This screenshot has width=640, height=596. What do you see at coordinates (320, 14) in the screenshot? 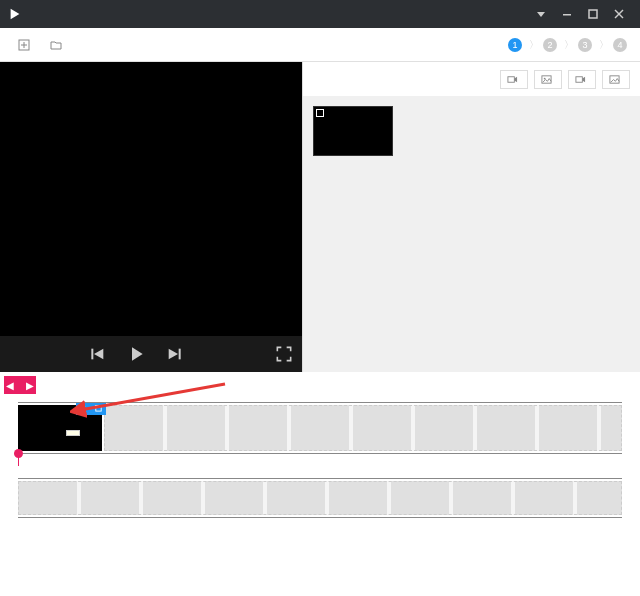
I see `titlebar` at bounding box center [320, 14].